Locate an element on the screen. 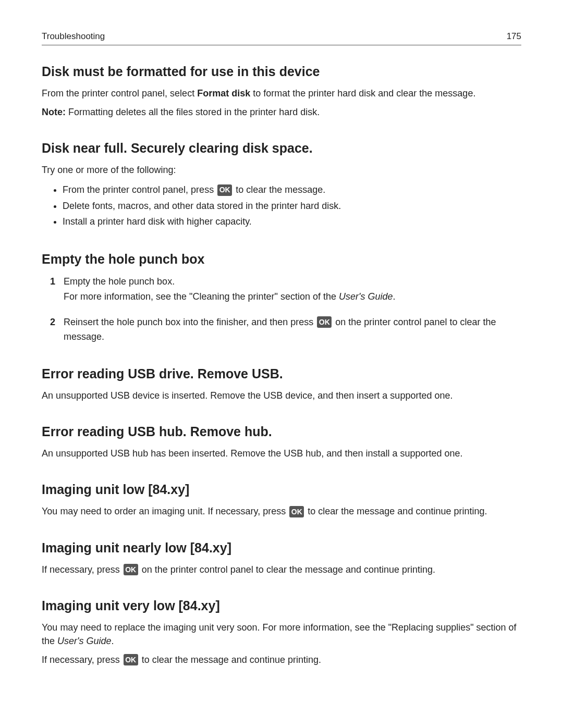  text-imaging-very-low-2: If necessary, press OK to clear the mess… is located at coordinates (282, 660).